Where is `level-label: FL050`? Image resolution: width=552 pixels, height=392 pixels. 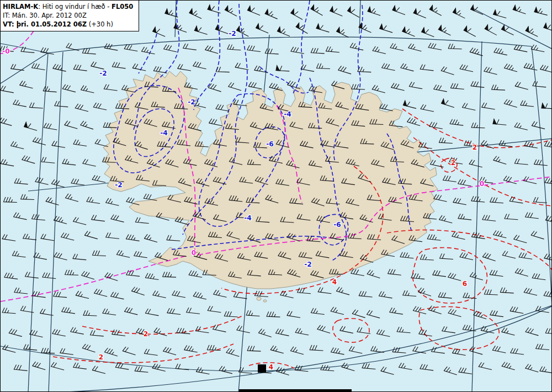 level-label: FL050 is located at coordinates (123, 7).